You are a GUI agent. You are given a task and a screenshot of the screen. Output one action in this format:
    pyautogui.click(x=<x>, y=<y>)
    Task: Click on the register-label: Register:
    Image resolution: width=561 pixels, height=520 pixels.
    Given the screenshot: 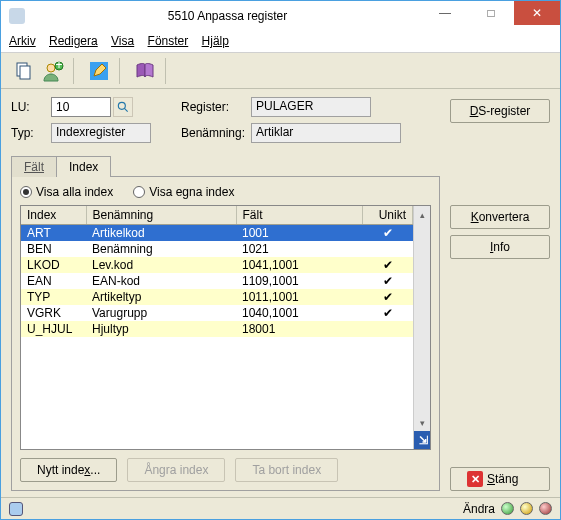 What is the action you would take?
    pyautogui.click(x=216, y=107)
    